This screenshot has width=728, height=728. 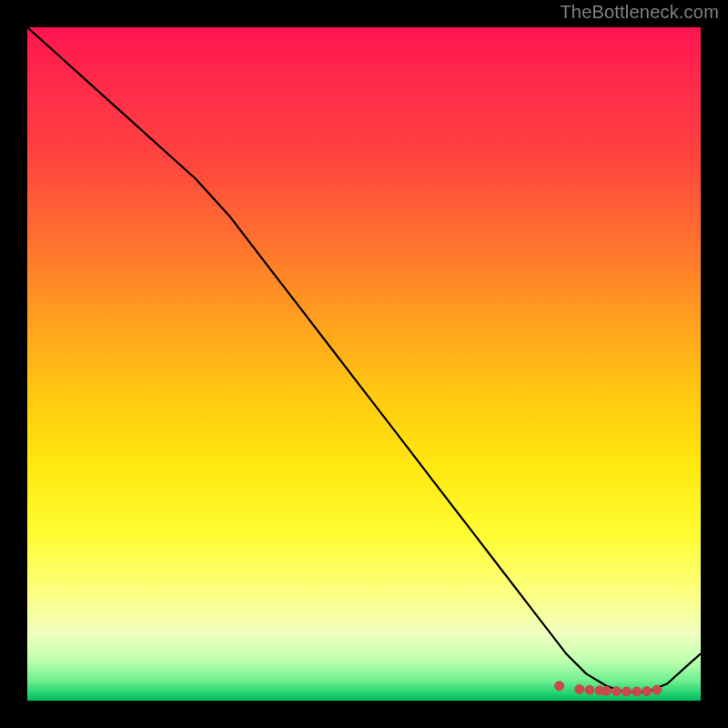 What do you see at coordinates (608, 689) in the screenshot?
I see `marker-group` at bounding box center [608, 689].